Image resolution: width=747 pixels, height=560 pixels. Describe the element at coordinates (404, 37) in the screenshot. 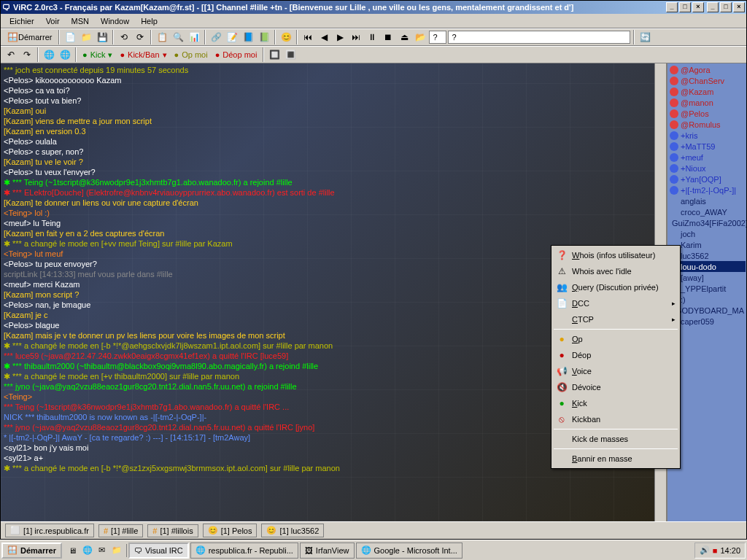

I see `media-eject-icon: ⏏` at that location.